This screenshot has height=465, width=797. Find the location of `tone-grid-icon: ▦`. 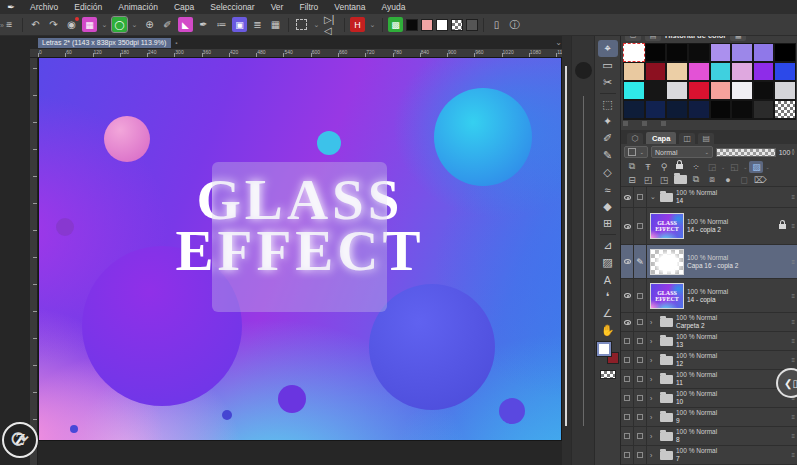

tone-grid-icon: ▦ is located at coordinates (276, 24).